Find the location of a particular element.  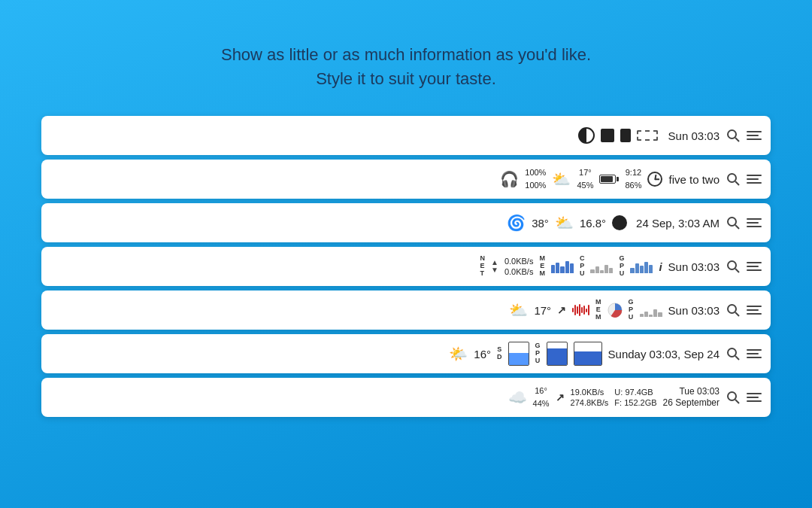

solid-rect-large-icon is located at coordinates (607, 135).